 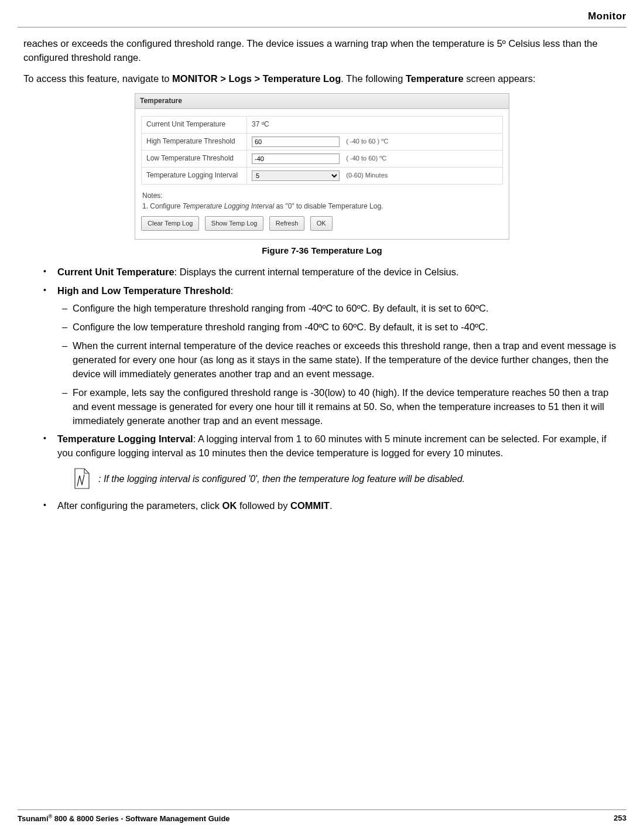 I want to click on row-current-temp: Current Unit Temperature 37 ºC, so click(x=322, y=125).